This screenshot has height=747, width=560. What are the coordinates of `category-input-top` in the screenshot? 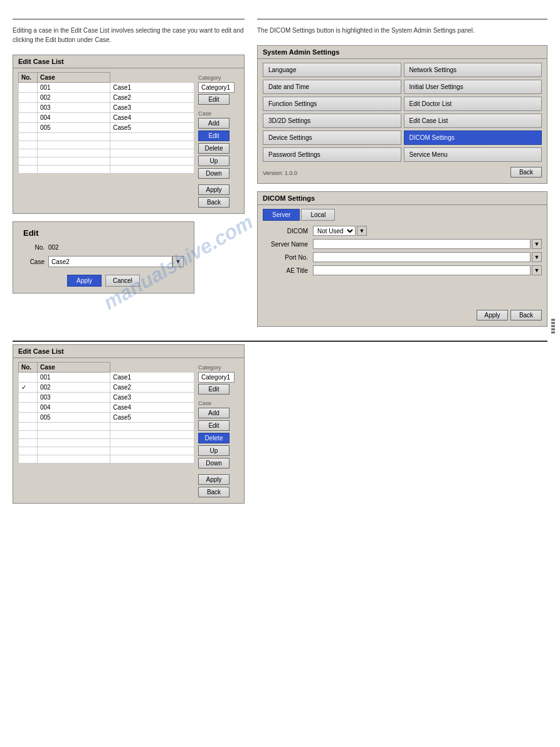 It's located at (216, 88).